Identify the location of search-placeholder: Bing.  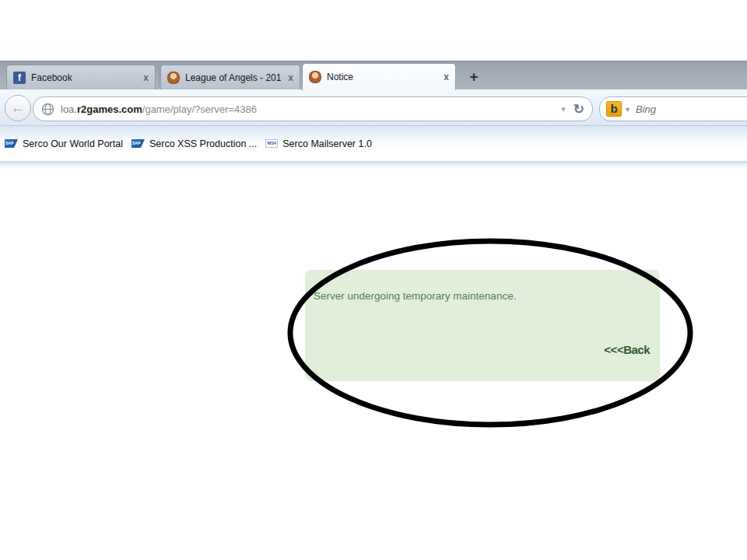
(646, 109).